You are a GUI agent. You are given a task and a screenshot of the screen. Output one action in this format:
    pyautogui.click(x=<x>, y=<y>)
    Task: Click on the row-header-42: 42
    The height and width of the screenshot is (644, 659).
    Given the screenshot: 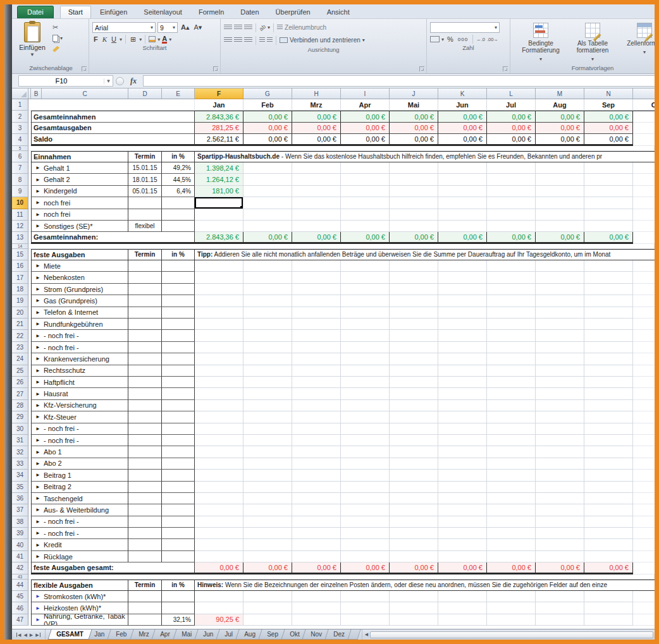 What is the action you would take?
    pyautogui.click(x=20, y=568)
    